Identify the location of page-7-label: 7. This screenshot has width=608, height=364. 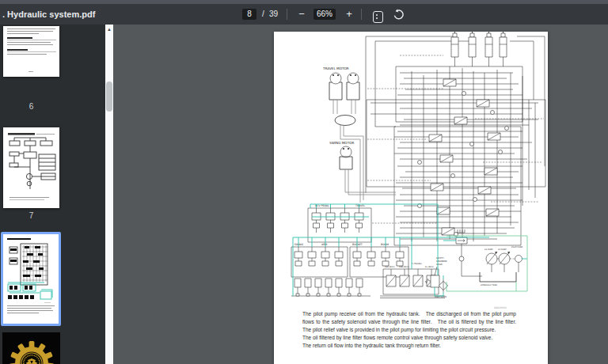
(32, 215).